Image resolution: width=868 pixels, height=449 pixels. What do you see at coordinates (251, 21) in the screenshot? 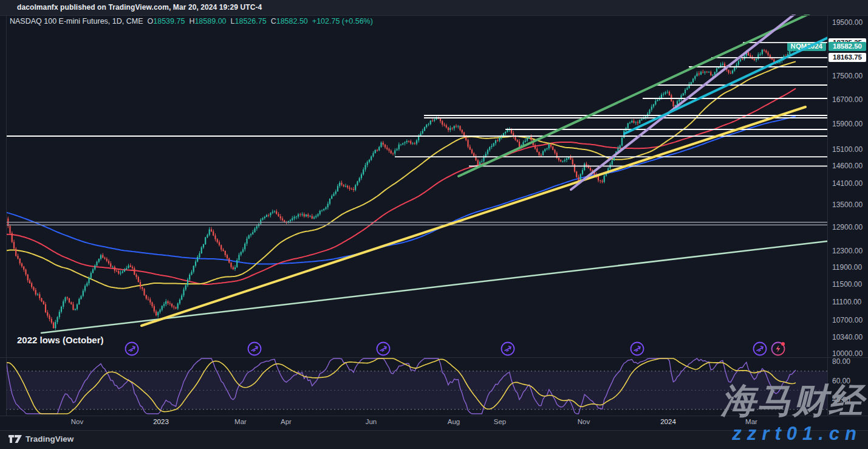
I see `low-value: 18526.75` at bounding box center [251, 21].